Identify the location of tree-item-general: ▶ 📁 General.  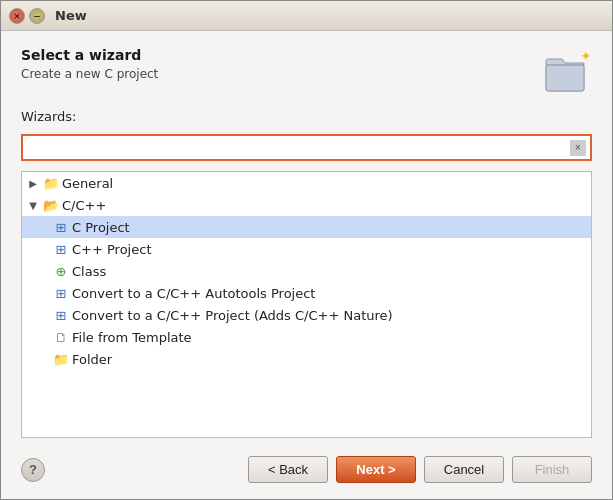
(306, 183).